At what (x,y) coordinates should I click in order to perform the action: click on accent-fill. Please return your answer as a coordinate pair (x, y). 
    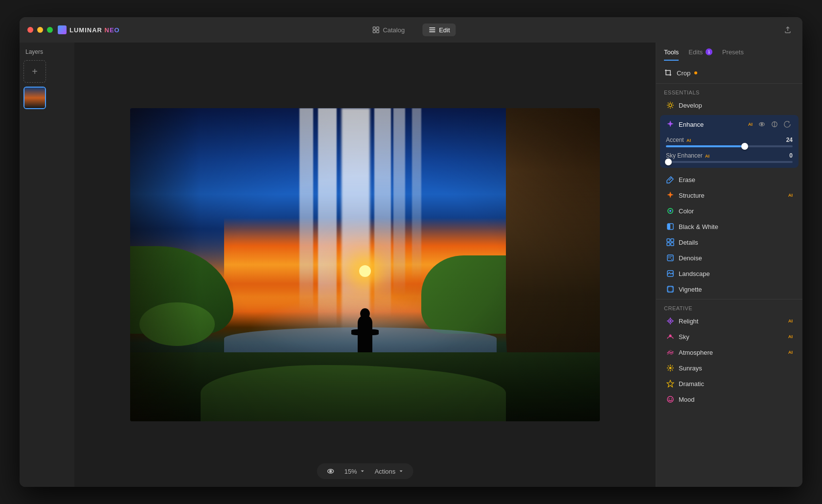
    Looking at the image, I should click on (706, 146).